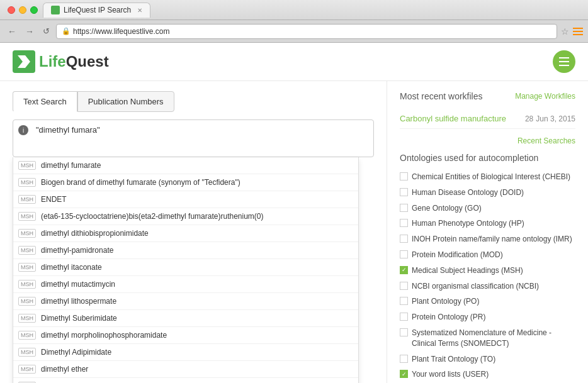  I want to click on logo-quest: Quest, so click(88, 62).